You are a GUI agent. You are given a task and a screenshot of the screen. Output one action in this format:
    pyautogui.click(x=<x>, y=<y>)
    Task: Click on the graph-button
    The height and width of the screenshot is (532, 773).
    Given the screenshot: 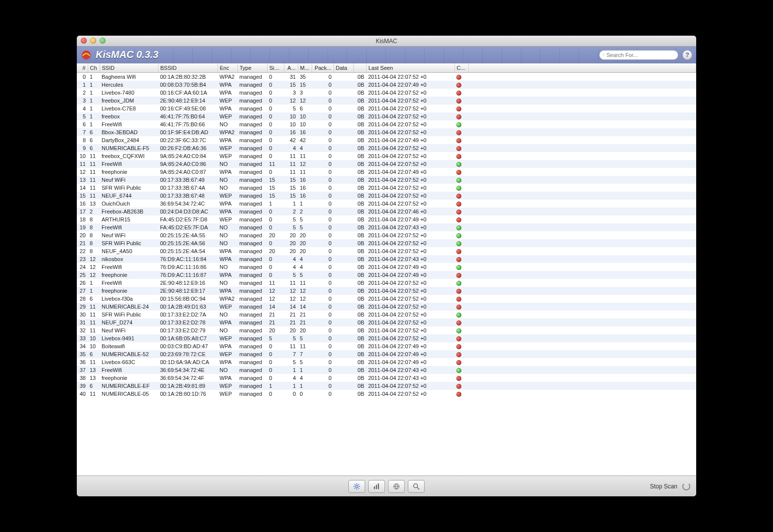 What is the action you would take?
    pyautogui.click(x=377, y=486)
    